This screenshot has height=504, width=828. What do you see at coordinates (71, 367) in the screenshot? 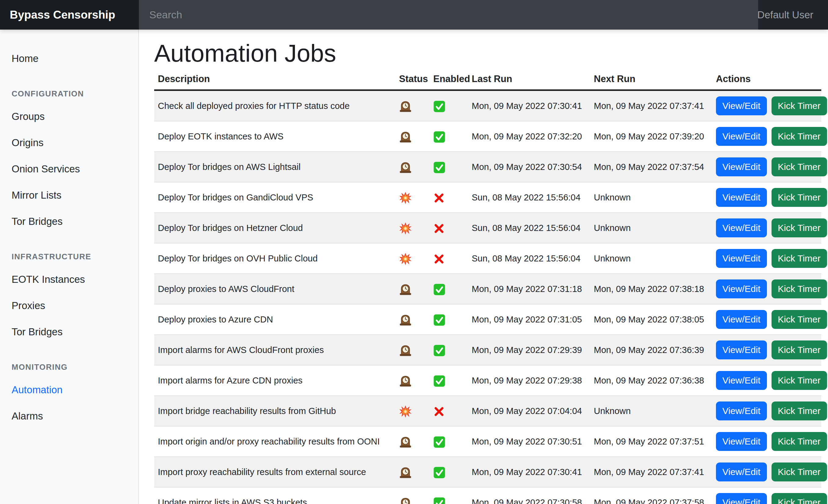
I see `sidebar-heading-monitoring: MONITORING` at bounding box center [71, 367].